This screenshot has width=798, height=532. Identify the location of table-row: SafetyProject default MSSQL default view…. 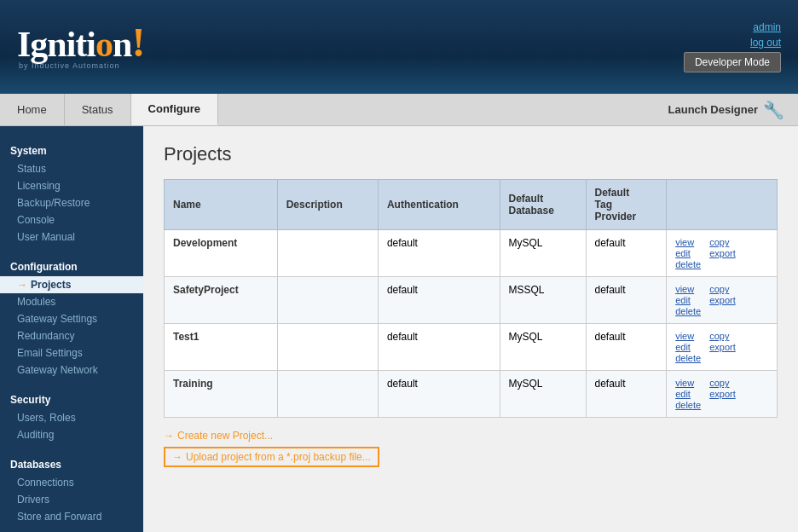
(471, 300).